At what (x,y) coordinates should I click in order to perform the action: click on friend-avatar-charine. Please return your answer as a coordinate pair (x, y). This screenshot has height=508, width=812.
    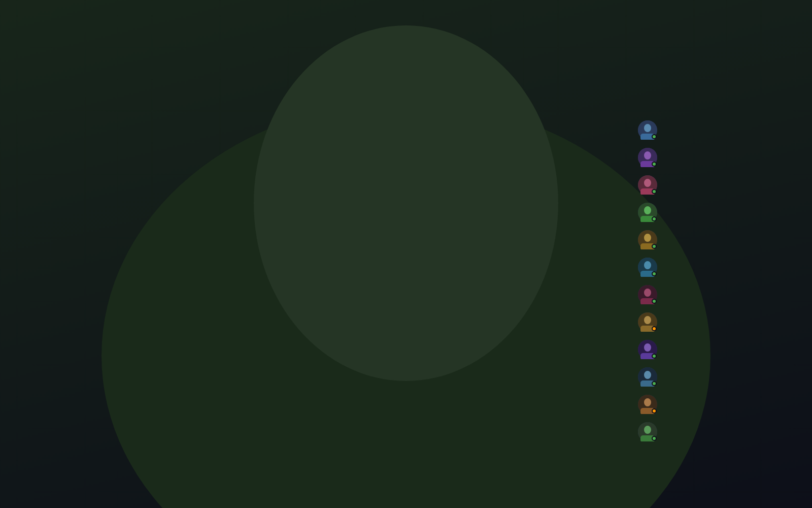
    Looking at the image, I should click on (648, 212).